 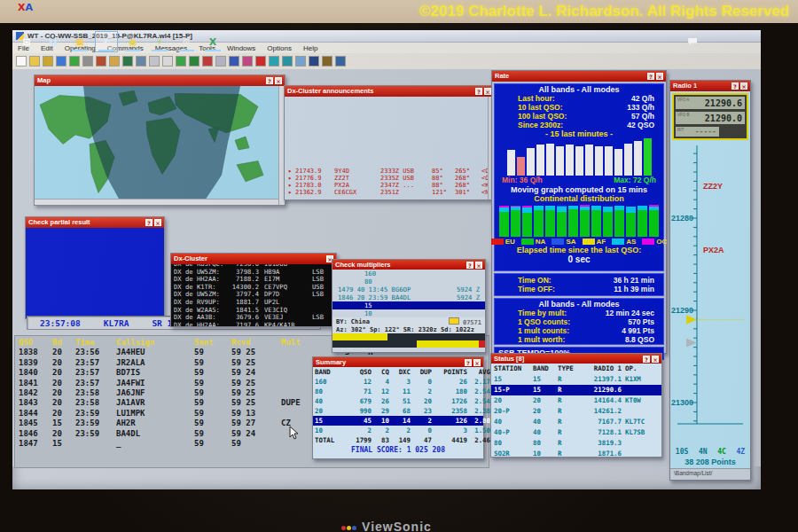 I want to click on rate-titlebar: Rate ?×, so click(x=579, y=76).